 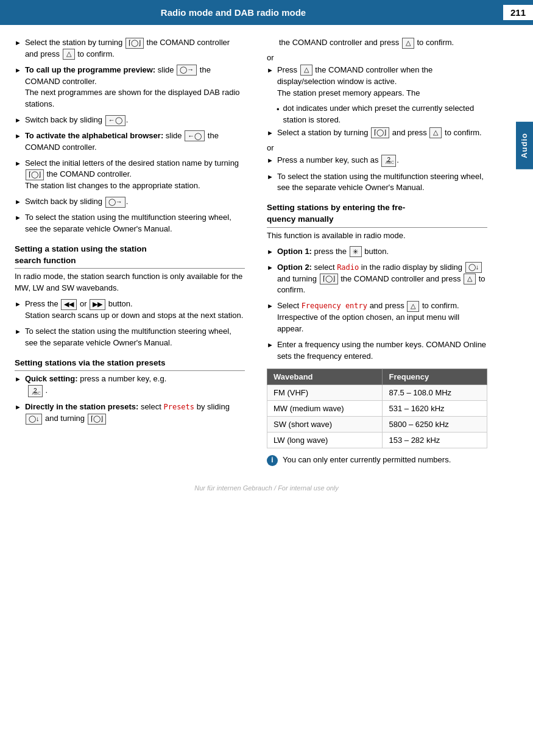 I want to click on bullet-initial-letters: ► Select the initial letters of the desi…, so click(x=130, y=175).